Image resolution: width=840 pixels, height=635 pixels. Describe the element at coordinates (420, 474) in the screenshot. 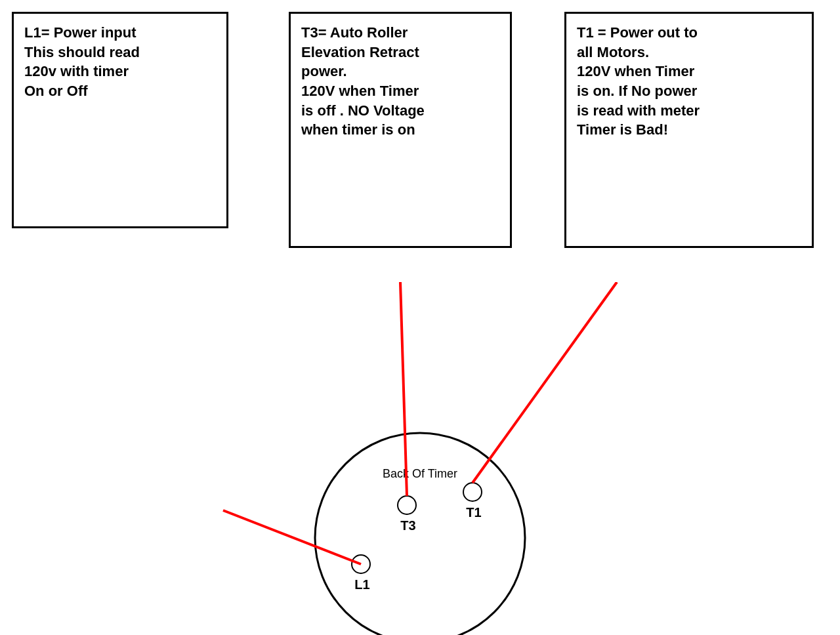

I see `back-of-timer-label: Back Of Timer` at that location.